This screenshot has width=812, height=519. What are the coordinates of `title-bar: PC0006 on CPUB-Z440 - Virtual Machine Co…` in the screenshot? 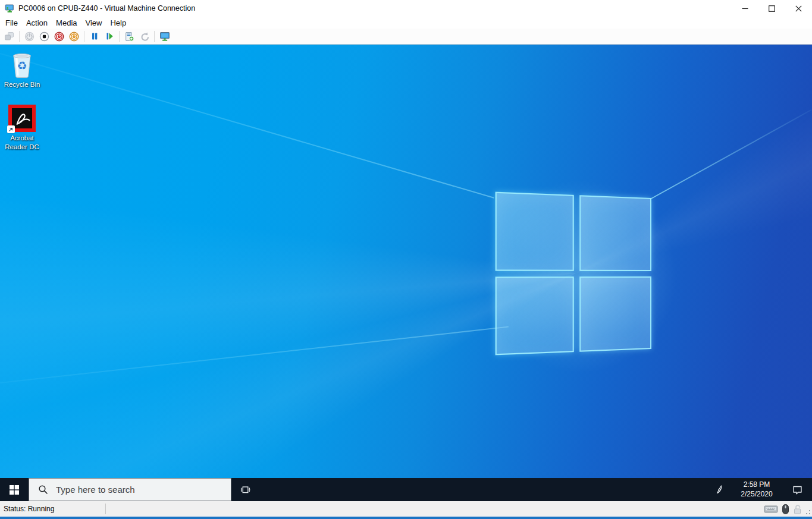 It's located at (406, 8).